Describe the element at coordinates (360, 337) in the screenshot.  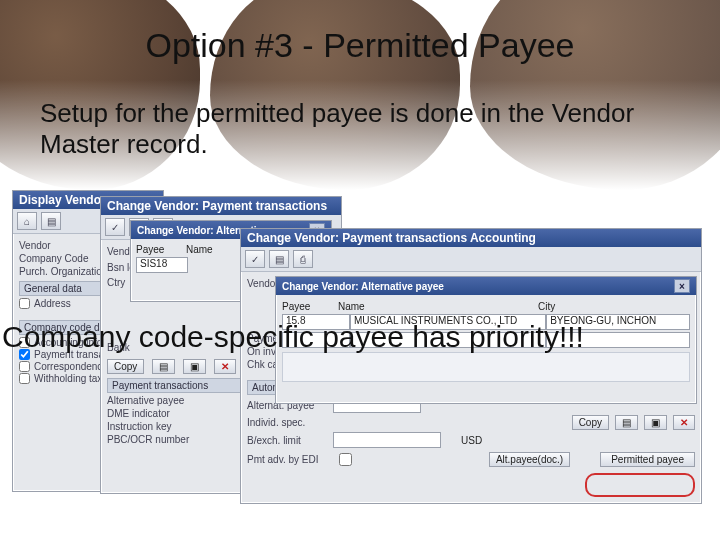
I see `priority-note: Company code-specific payee has priority…` at that location.